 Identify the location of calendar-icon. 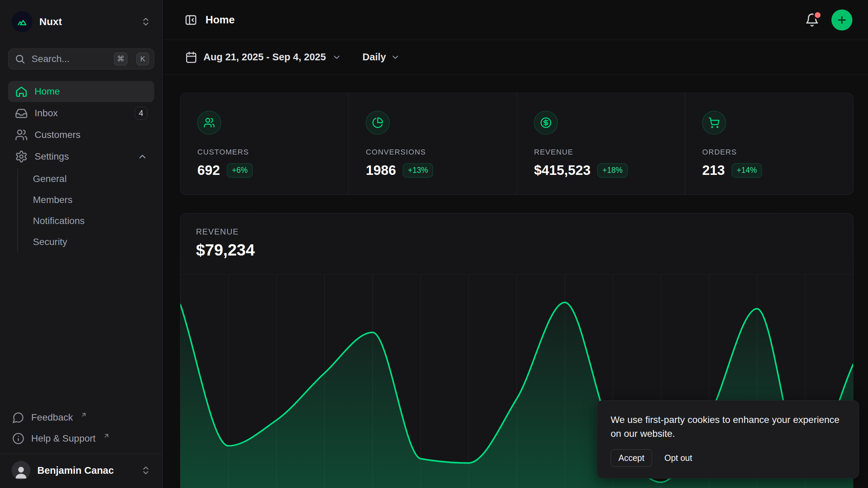
(191, 57).